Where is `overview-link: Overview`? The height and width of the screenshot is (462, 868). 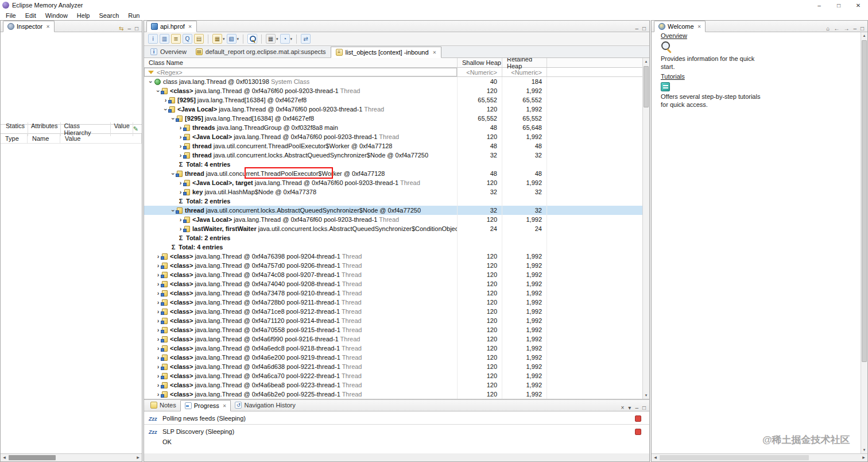 overview-link: Overview is located at coordinates (674, 36).